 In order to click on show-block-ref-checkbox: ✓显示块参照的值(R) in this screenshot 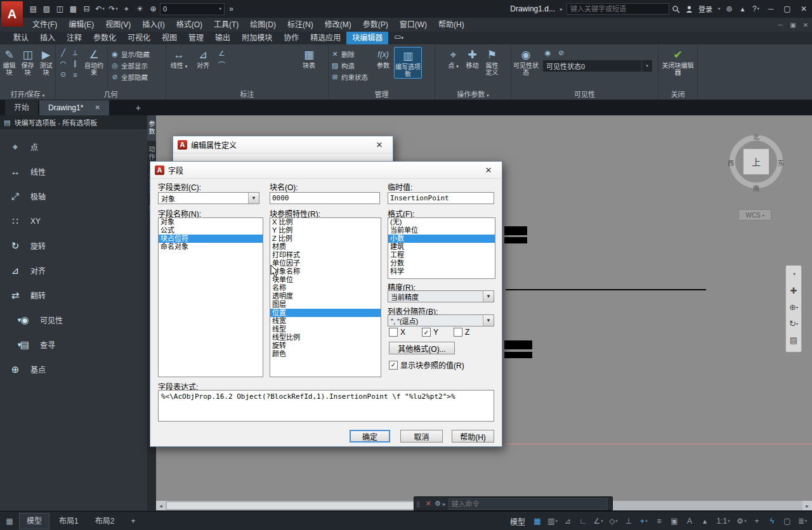, I will do `click(426, 365)`.